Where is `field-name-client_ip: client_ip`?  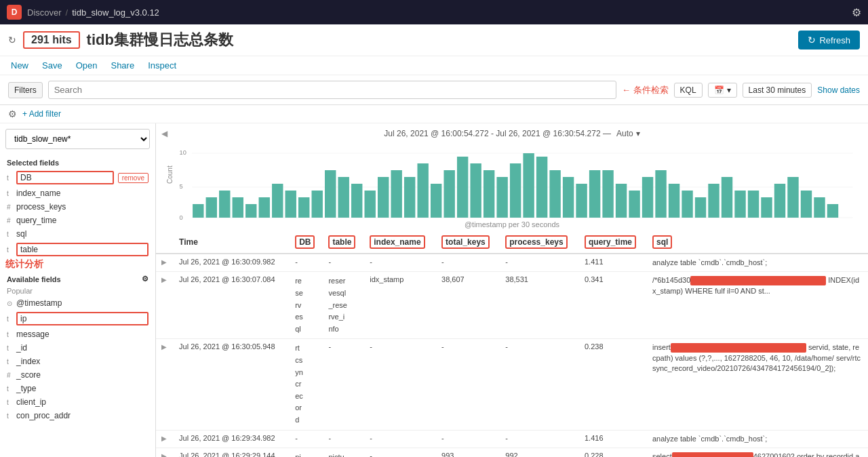 field-name-client_ip: client_ip is located at coordinates (83, 402).